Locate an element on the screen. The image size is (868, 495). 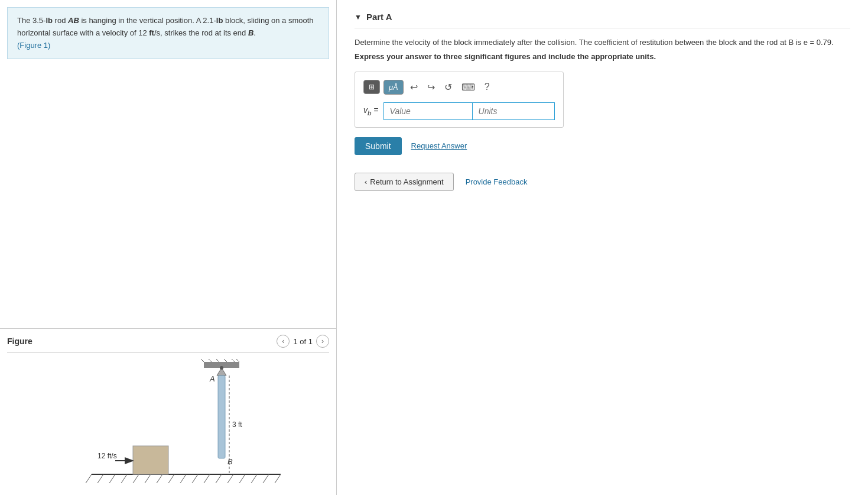
figure-canvas: A B 3 ft 12 ft/s is located at coordinates (168, 424).